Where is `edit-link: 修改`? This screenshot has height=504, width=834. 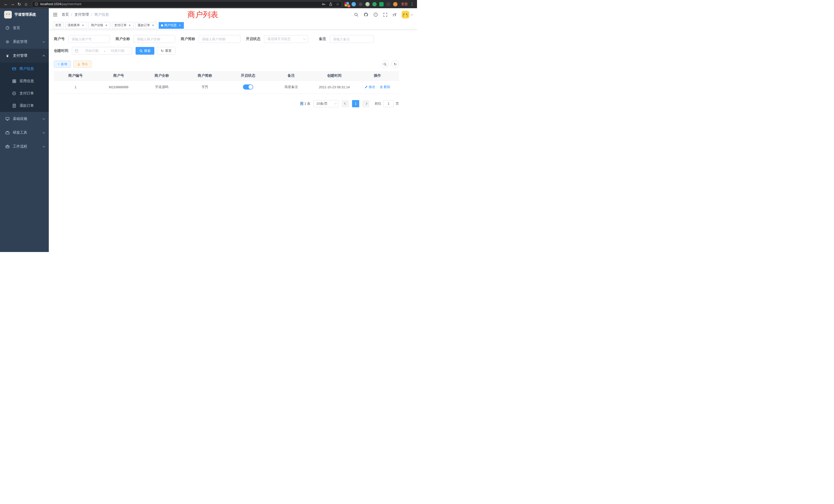
edit-link: 修改 is located at coordinates (370, 87).